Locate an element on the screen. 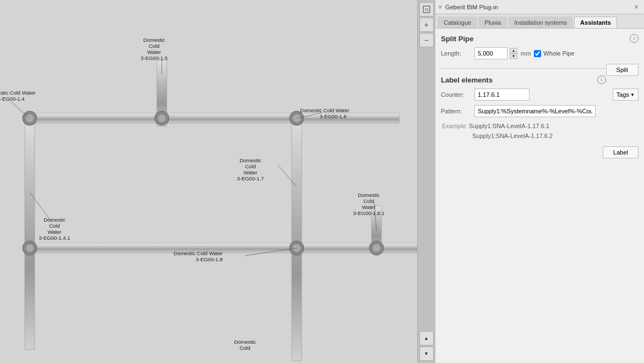 This screenshot has width=644, height=363. svg-text: 3-EG00-1.4.1 is located at coordinates (54, 238).